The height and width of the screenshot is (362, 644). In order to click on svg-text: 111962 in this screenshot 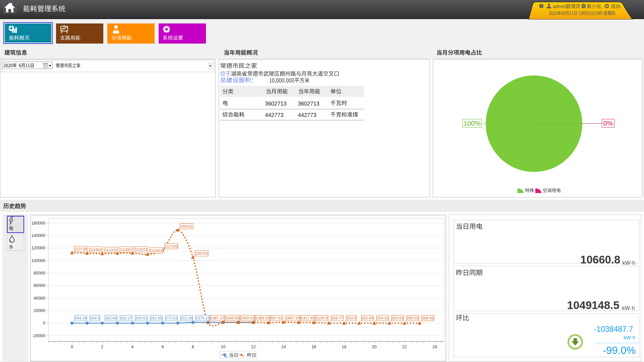, I will do `click(96, 249)`.